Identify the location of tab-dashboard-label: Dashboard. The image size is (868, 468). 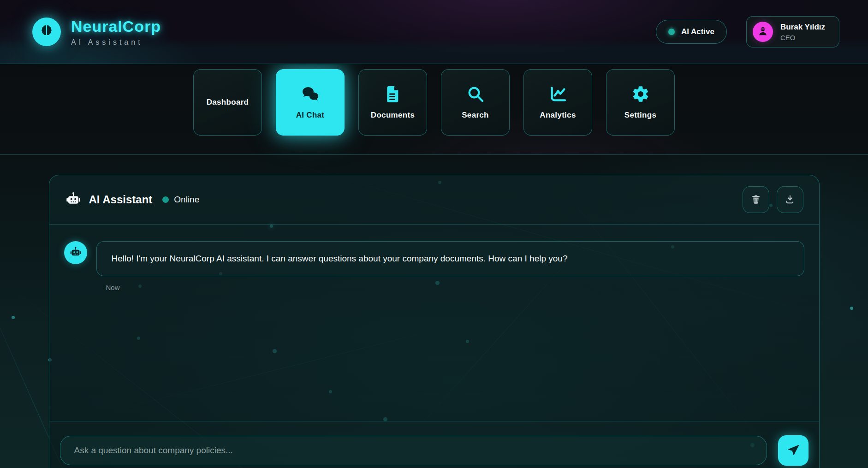
(228, 102).